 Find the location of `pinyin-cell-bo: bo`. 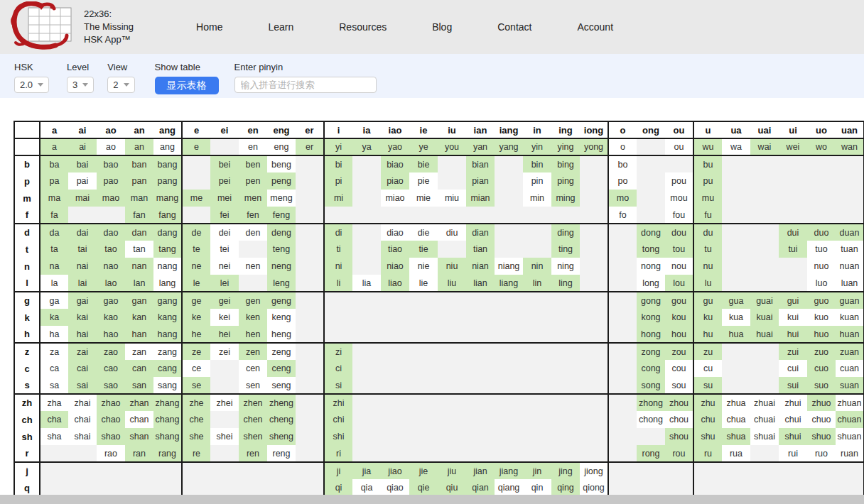

pinyin-cell-bo: bo is located at coordinates (622, 164).